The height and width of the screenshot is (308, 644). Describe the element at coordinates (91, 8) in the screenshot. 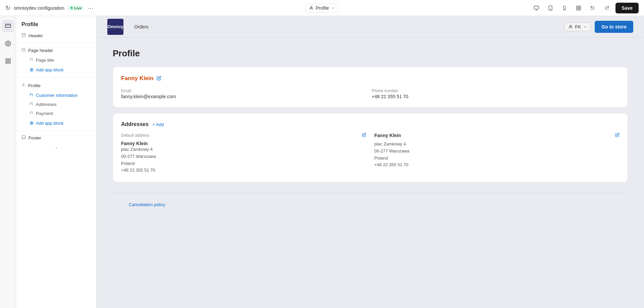

I see `more-button: ⋯` at that location.